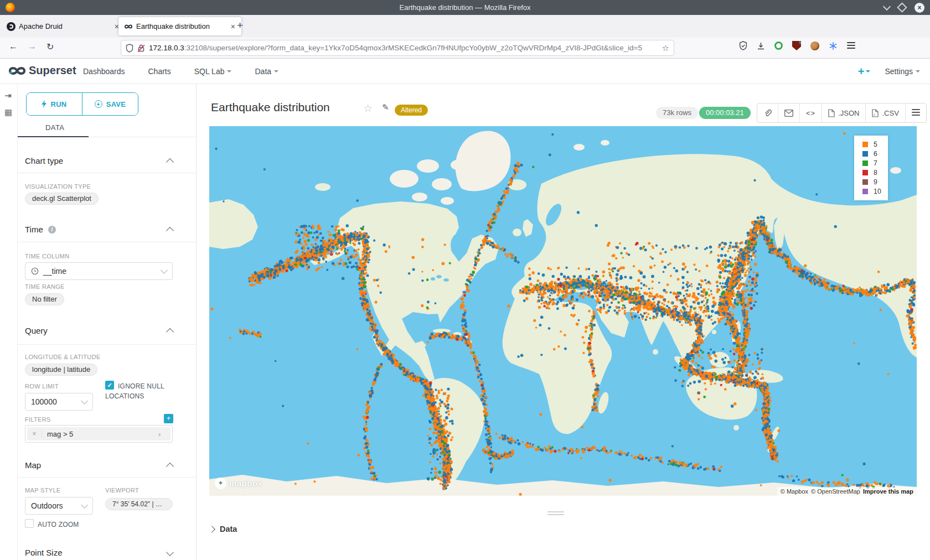 This screenshot has height=560, width=930. What do you see at coordinates (116, 104) in the screenshot?
I see `save-label: SAVE` at bounding box center [116, 104].